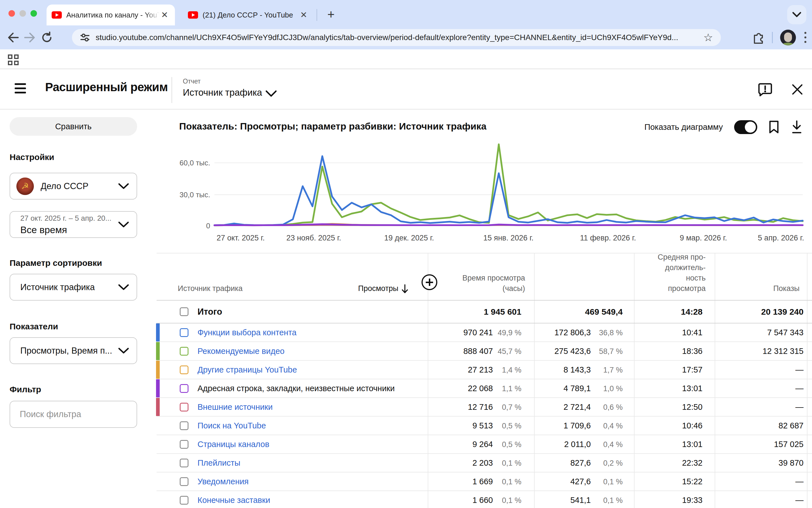 The width and height of the screenshot is (812, 508). I want to click on traffic-source-link: Конечные заставки, so click(234, 500).